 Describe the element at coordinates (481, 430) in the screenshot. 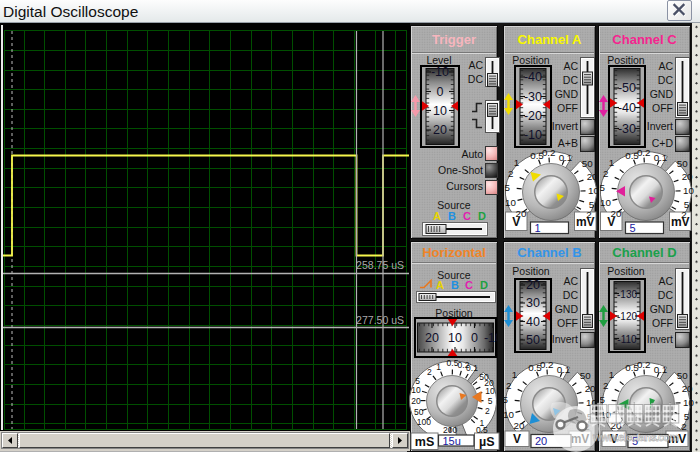

I see `svg-text: 0.5` at that location.